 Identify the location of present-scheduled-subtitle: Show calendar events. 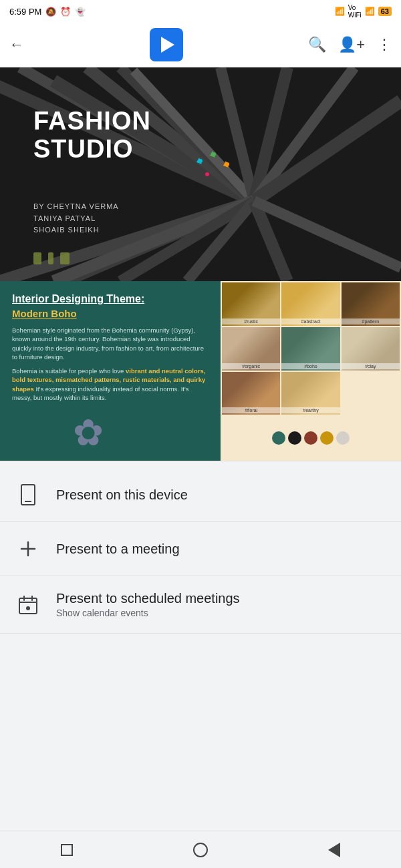
(221, 613).